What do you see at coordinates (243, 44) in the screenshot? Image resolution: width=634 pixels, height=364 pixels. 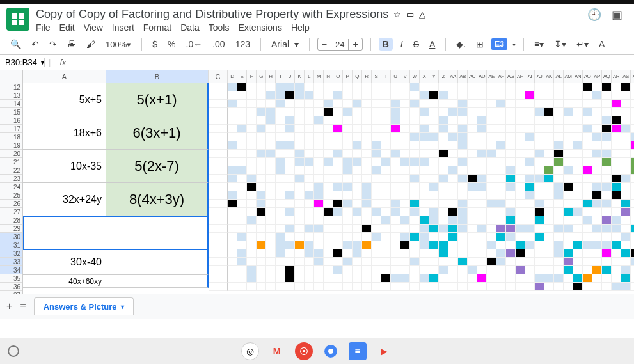 I see `number-format-button: 123` at bounding box center [243, 44].